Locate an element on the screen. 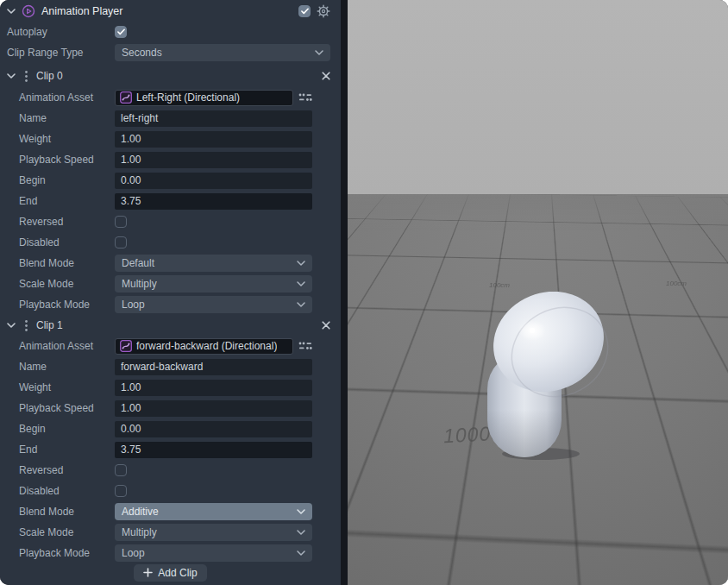  weight-row: Weight is located at coordinates (171, 139).